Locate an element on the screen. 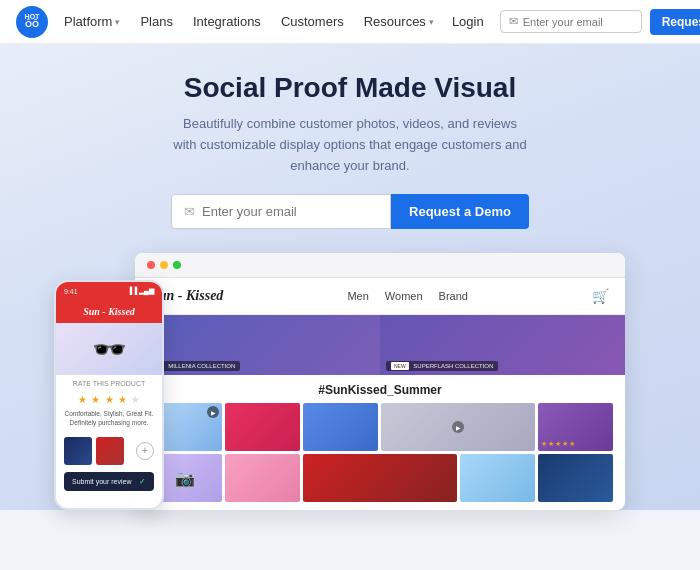 This screenshot has width=700, height=570. nav-right: Login ✉ Request a demo is located at coordinates (572, 22).